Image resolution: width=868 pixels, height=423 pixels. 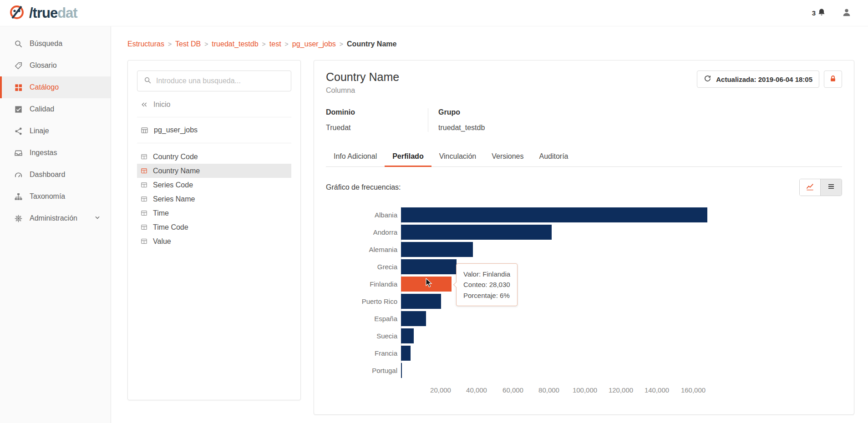 I want to click on list-icon, so click(x=831, y=187).